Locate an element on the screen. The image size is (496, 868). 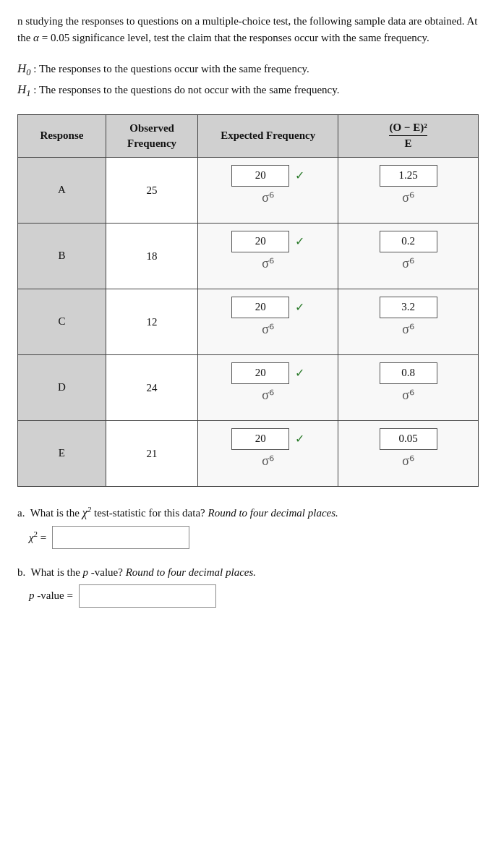
expected-input-e: 20 is located at coordinates (260, 439).